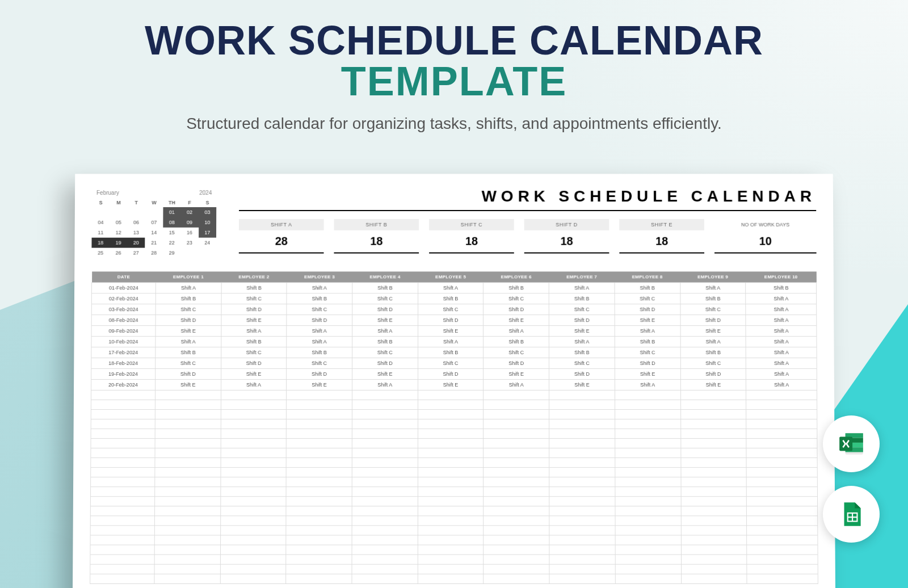 This screenshot has width=908, height=588. Describe the element at coordinates (208, 212) in the screenshot. I see `mini-cal-day: 03` at that location.